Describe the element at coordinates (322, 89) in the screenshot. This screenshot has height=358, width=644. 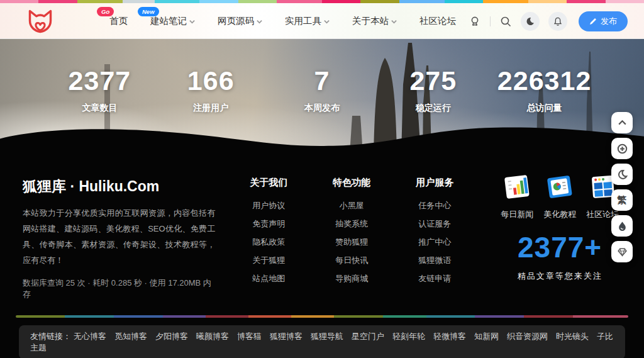
I see `site-stats: 2377 文章数目 166 注册用户 7 本周发布 275 稳定运行 22631…` at that location.